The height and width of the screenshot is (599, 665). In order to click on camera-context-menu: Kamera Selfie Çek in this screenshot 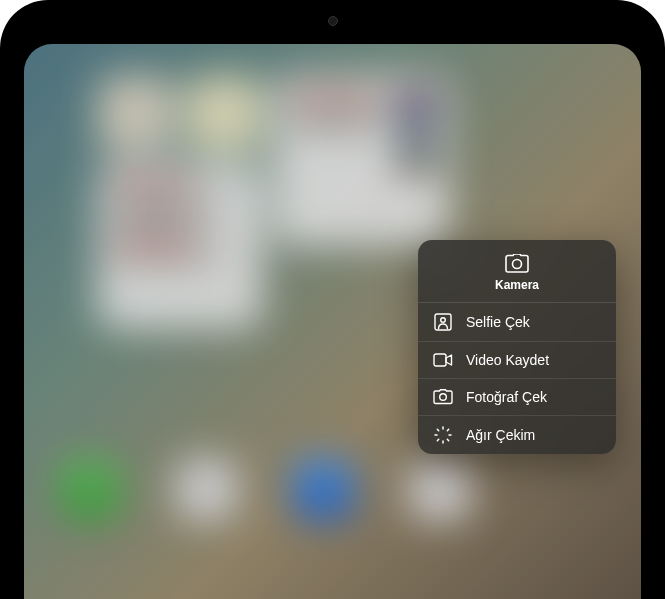, I will do `click(517, 347)`.